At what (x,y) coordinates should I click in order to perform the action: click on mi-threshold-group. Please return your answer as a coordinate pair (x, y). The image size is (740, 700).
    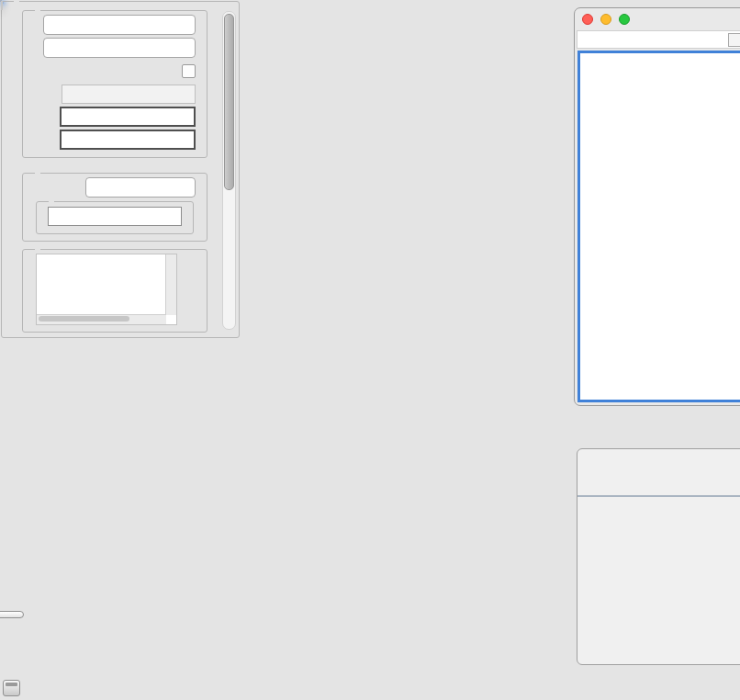
    Looking at the image, I should click on (115, 218).